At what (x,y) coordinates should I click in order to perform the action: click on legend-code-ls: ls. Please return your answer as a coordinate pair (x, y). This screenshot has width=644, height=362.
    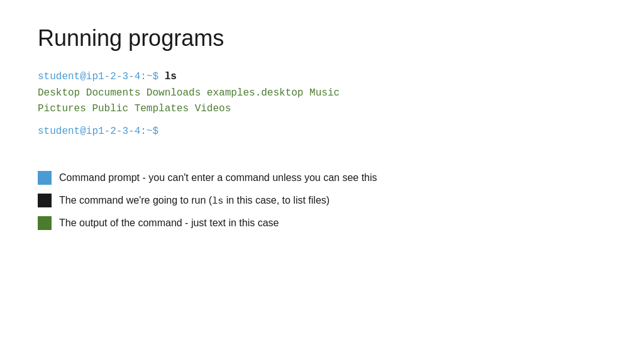
    Looking at the image, I should click on (218, 201).